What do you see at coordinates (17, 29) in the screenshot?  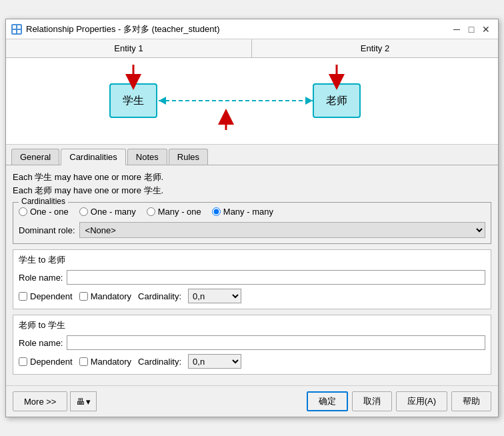 I see `window-icon` at bounding box center [17, 29].